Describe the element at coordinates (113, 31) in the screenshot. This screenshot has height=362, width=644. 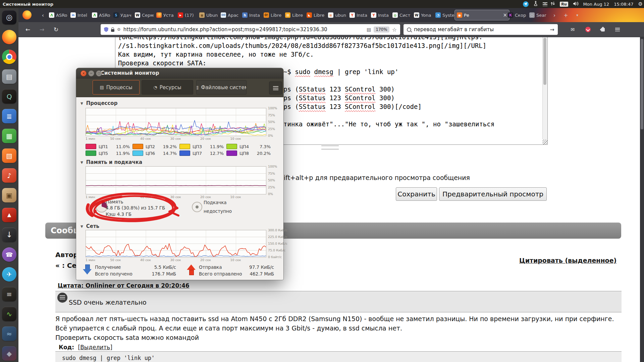
I see `lock-icon` at that location.